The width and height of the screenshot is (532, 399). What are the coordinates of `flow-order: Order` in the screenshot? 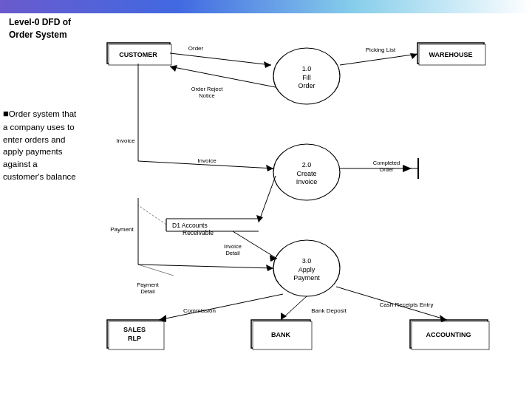 It's located at (197, 49).